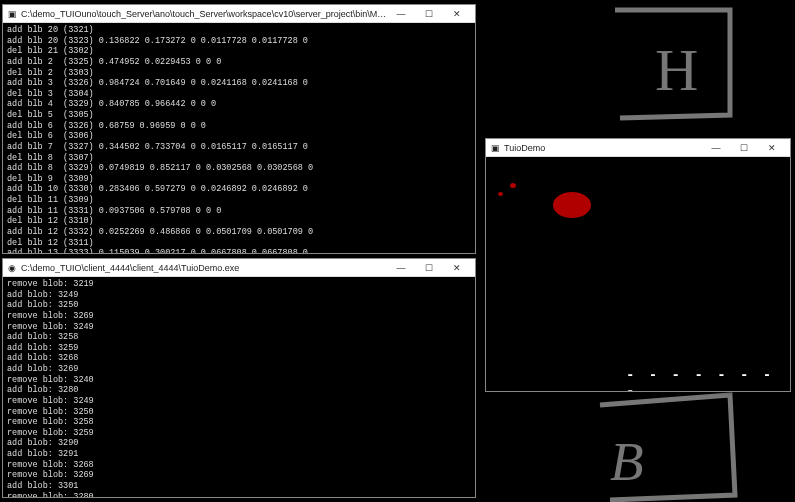 Image resolution: width=795 pixels, height=502 pixels. What do you see at coordinates (204, 268) in the screenshot?
I see `client-title-text: C:\demo_TUIO\client_4444\client_4444\Tui…` at bounding box center [204, 268].